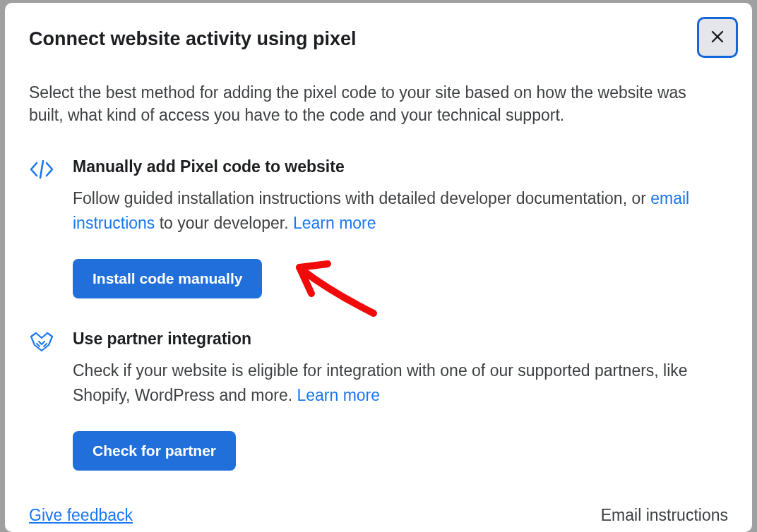 This screenshot has width=757, height=532. What do you see at coordinates (378, 515) in the screenshot?
I see `modal-footer: Give feedback Email instructions` at bounding box center [378, 515].